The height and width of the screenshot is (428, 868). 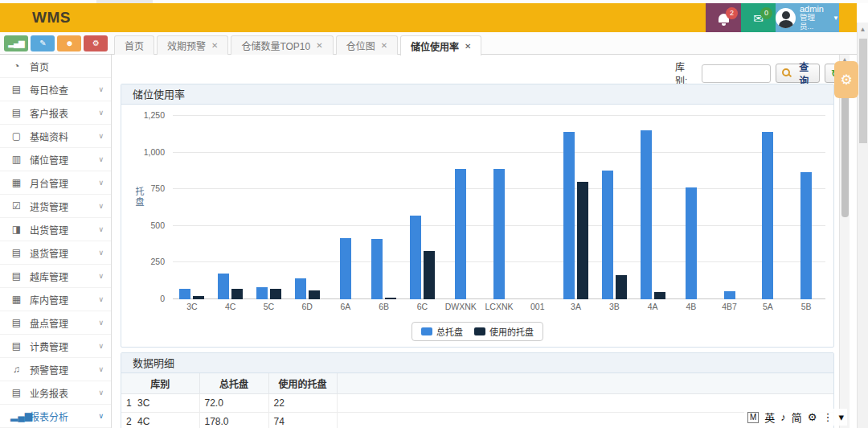 What do you see at coordinates (55, 370) in the screenshot?
I see `sidebar-item-13: ♫预警管理∨` at bounding box center [55, 370].